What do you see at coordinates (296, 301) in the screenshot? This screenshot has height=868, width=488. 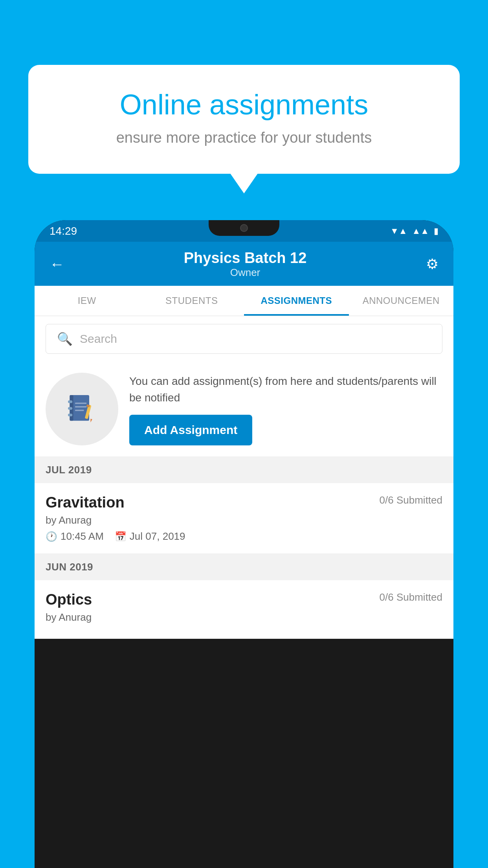 I see `tab-assignments: ASSIGNMENTS` at bounding box center [296, 301].